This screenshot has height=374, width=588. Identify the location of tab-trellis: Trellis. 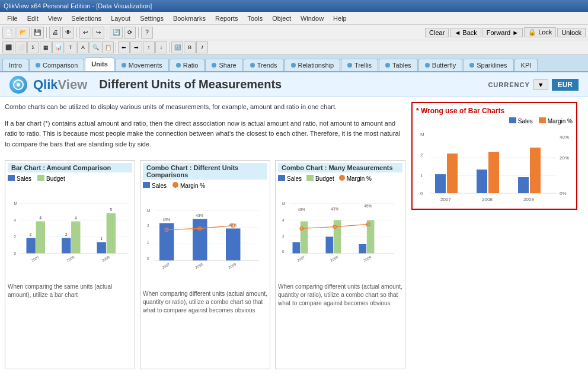
(359, 65).